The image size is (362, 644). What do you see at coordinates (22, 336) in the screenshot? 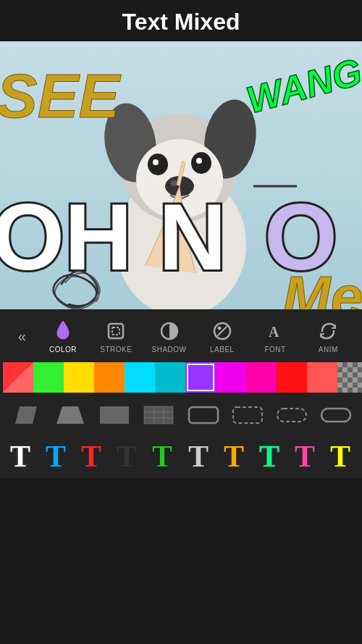
I see `back-button: «` at bounding box center [22, 336].